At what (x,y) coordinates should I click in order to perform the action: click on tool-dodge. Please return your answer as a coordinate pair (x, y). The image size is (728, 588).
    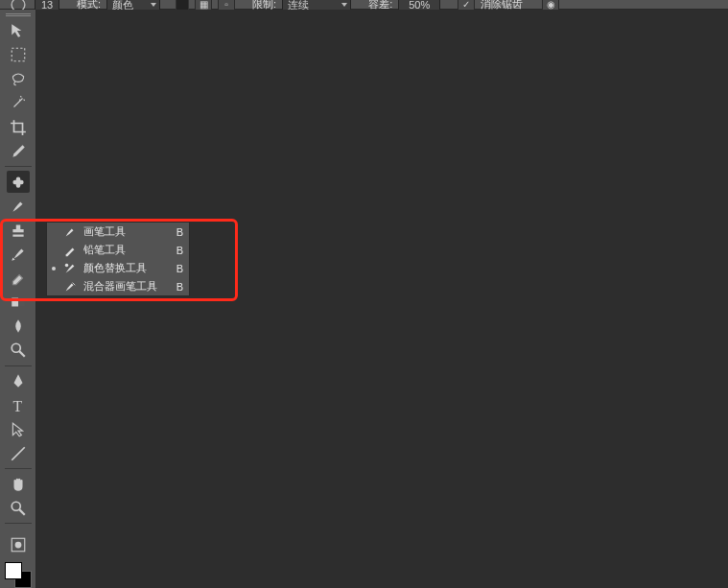
    Looking at the image, I should click on (18, 351).